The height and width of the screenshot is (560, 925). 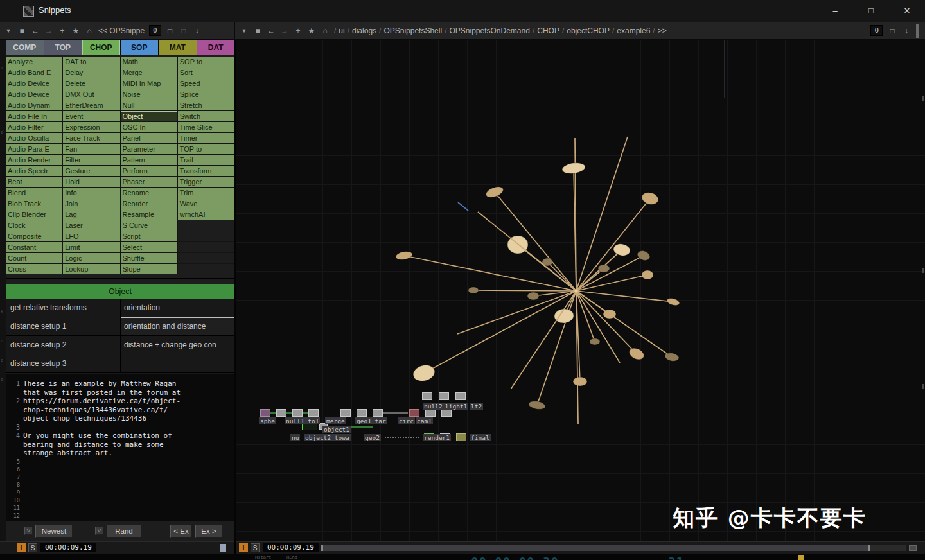 What do you see at coordinates (149, 116) in the screenshot?
I see `op-object: Object` at bounding box center [149, 116].